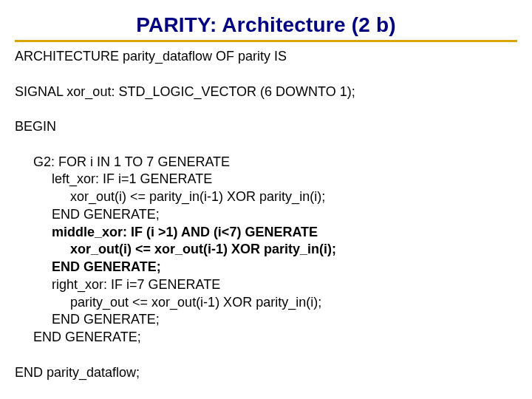 Image resolution: width=532 pixels, height=399 pixels. Describe the element at coordinates (35, 126) in the screenshot. I see `code-line: BEGIN` at that location.